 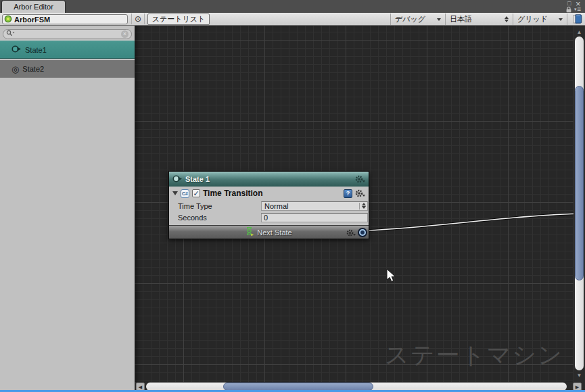 What do you see at coordinates (179, 19) in the screenshot?
I see `state-list-label: ステートリスト` at bounding box center [179, 19].